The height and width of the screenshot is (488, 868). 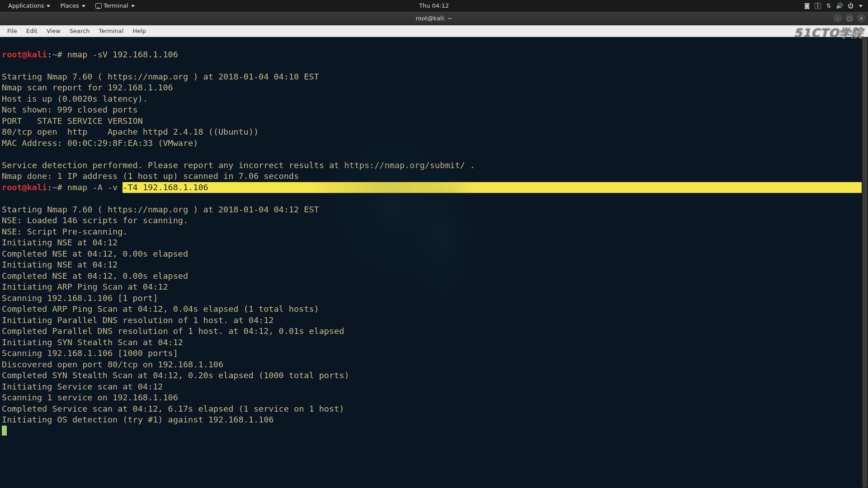 I want to click on output-line: 80/tcp open http Apache httpd 2.4.18 ((U…, so click(x=130, y=132).